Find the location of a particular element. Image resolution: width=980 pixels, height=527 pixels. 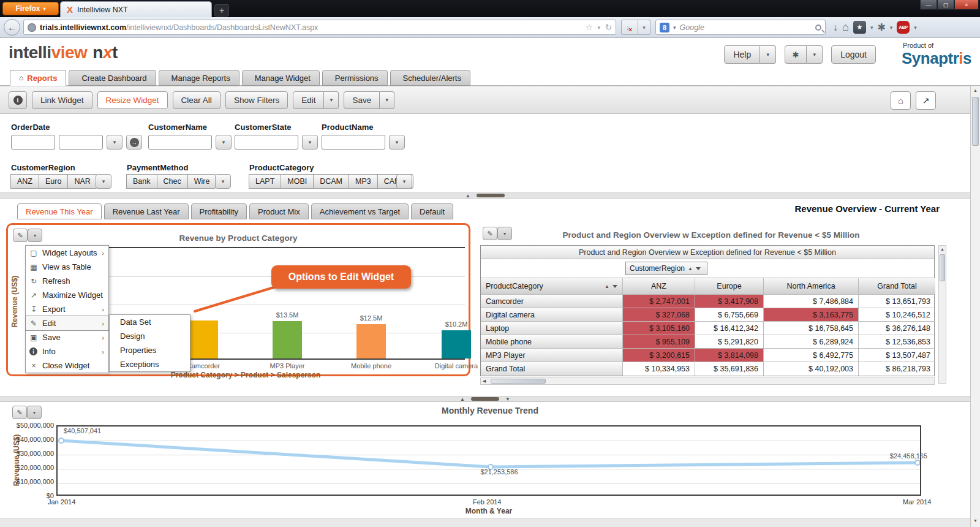

submenu-item: Data Set is located at coordinates (149, 322).